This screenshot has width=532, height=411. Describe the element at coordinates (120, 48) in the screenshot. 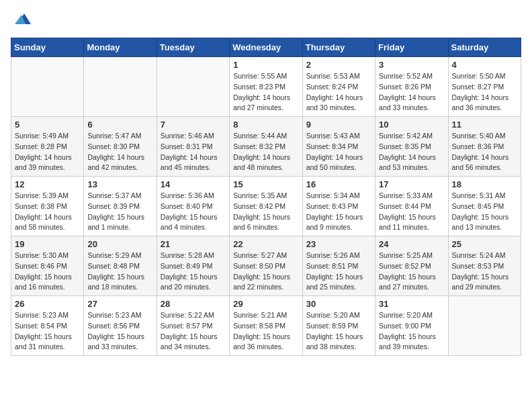

I see `weekday-header: Monday` at that location.